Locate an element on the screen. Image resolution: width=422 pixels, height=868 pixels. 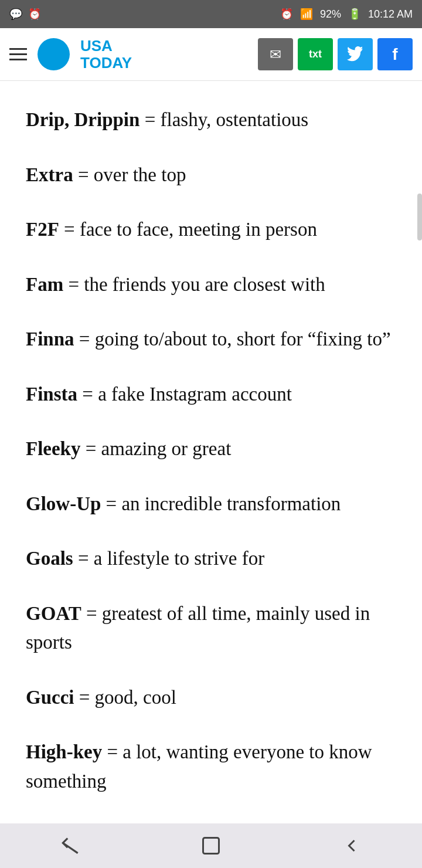
term-goals: Goals = a lifestyle to strive for is located at coordinates (211, 559).